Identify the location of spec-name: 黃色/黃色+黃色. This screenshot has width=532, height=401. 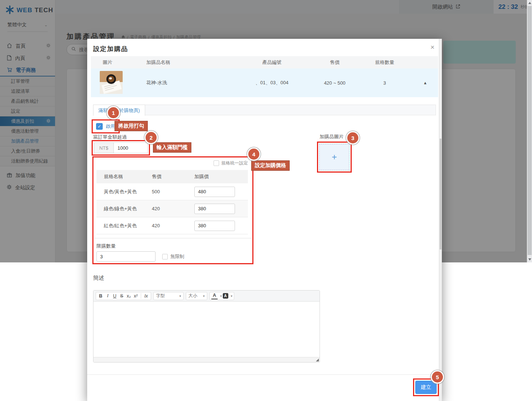
(124, 192).